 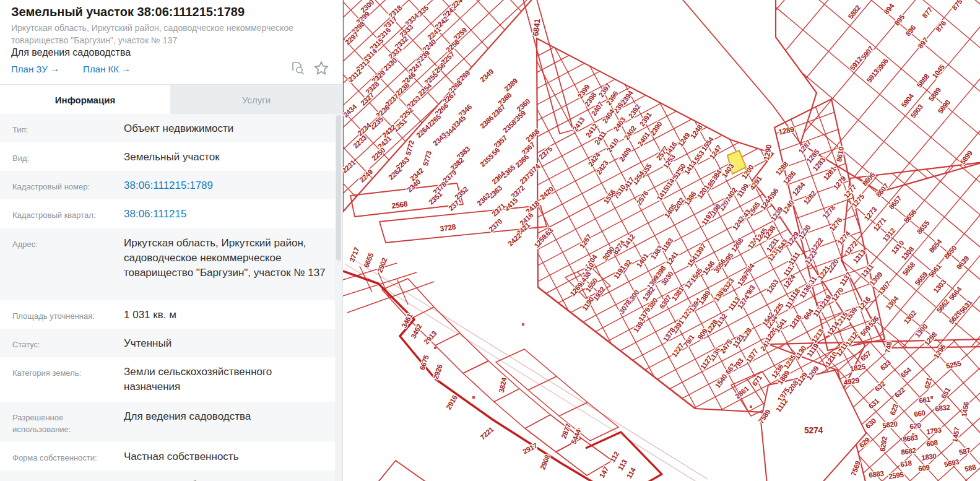 What do you see at coordinates (643, 261) in the screenshot?
I see `parcel-number-label: 1401` at bounding box center [643, 261].